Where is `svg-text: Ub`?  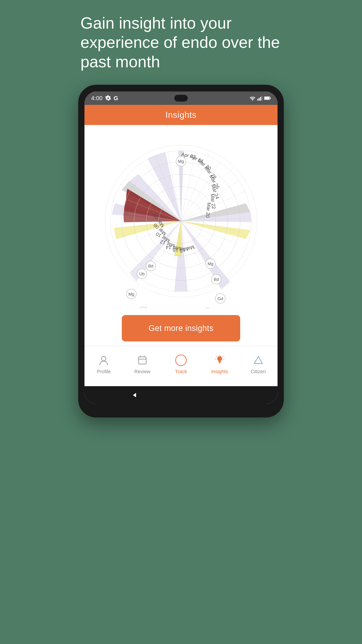
svg-text: Ub is located at coordinates (142, 274).